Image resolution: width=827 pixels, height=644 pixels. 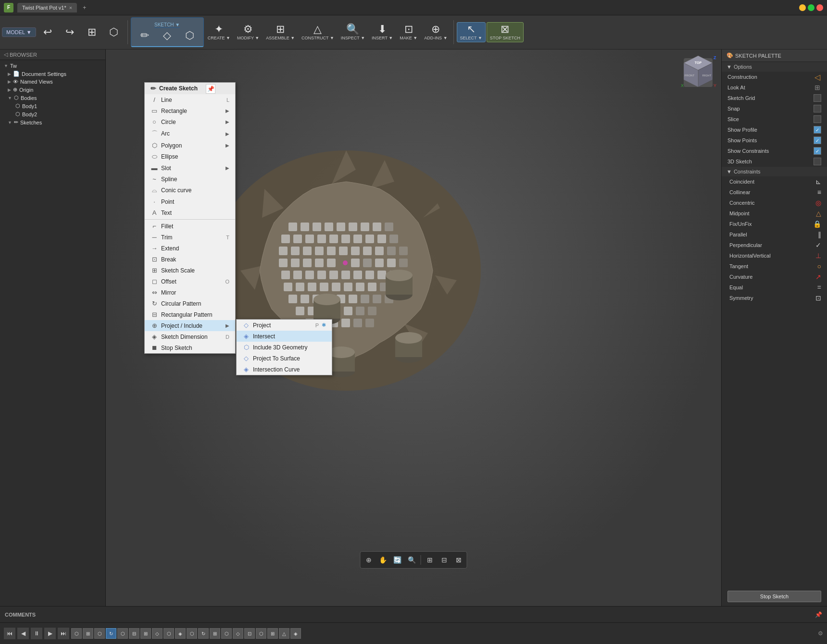 What do you see at coordinates (774, 203) in the screenshot?
I see `constraint-concentric: Concentric ◎` at bounding box center [774, 203].